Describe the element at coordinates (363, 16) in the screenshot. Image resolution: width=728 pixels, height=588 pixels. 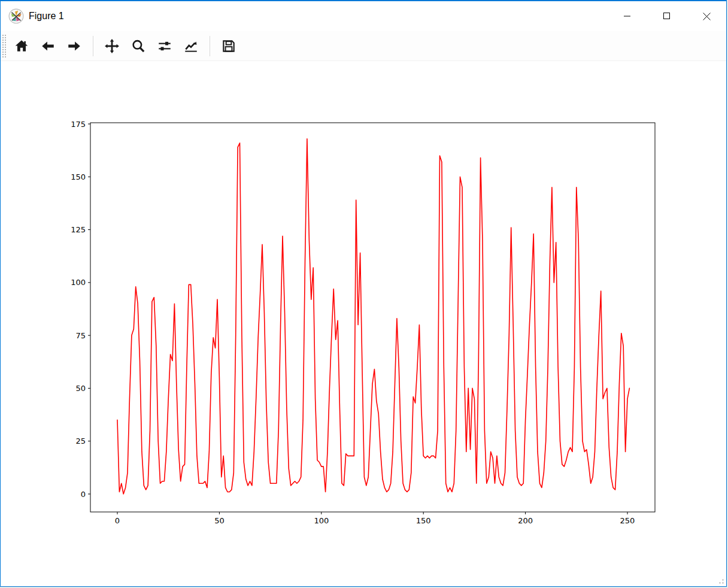
I see `title-bar: Figure 1` at that location.